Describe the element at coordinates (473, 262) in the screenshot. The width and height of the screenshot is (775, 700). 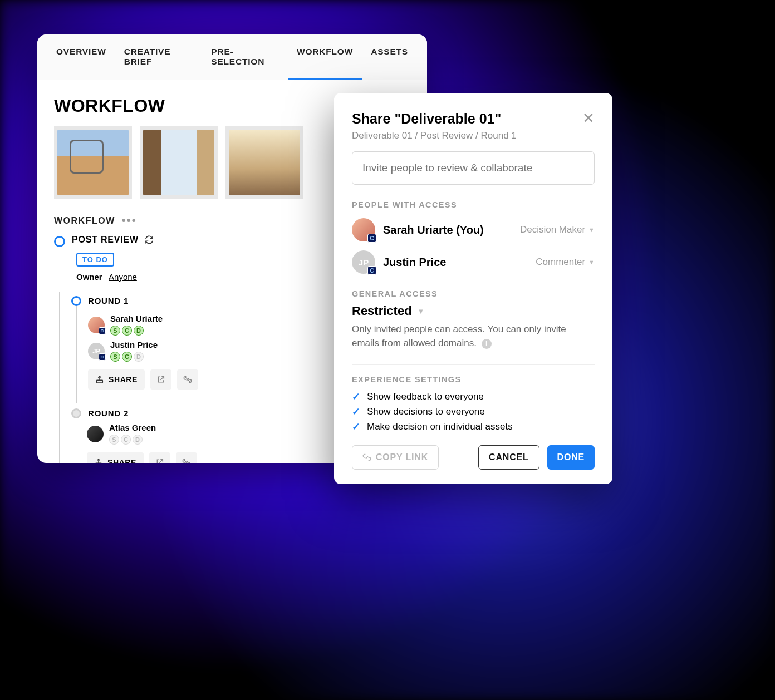
I see `access-person-row: JPC Justin Price Commenter ▼` at that location.